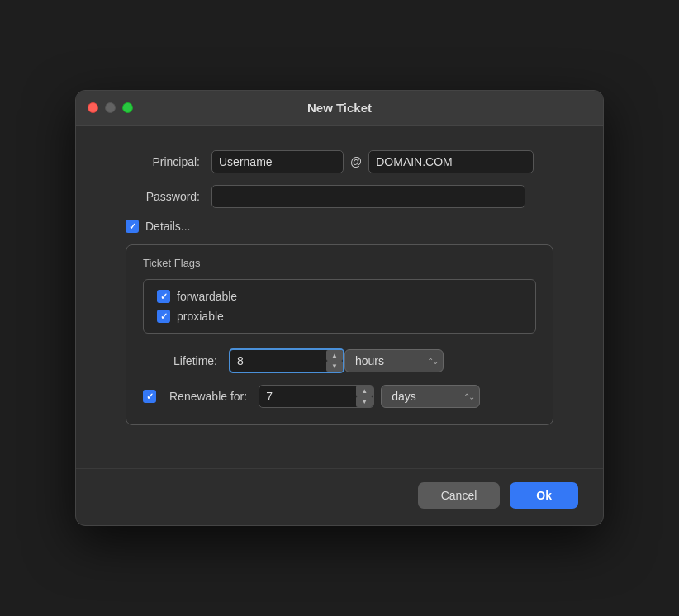  Describe the element at coordinates (430, 396) in the screenshot. I see `renewable-unit-wrapper: minutes hours days weeks` at that location.